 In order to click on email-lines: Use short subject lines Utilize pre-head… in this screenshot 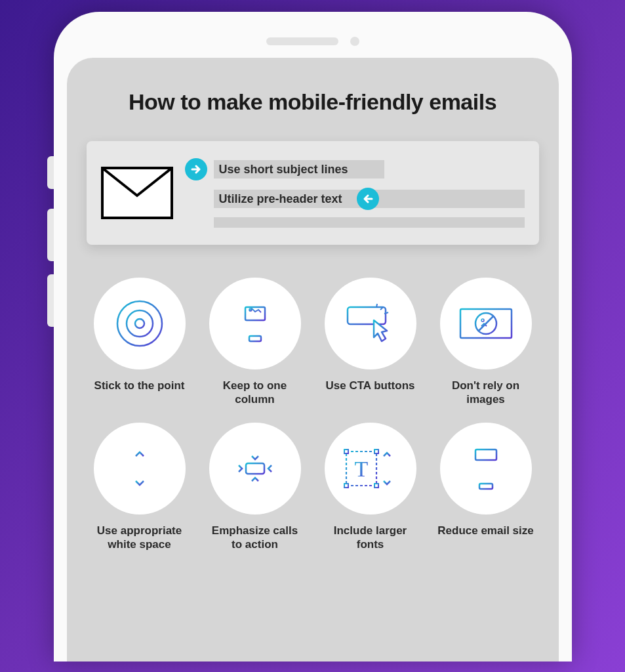, I will do `click(355, 193)`.